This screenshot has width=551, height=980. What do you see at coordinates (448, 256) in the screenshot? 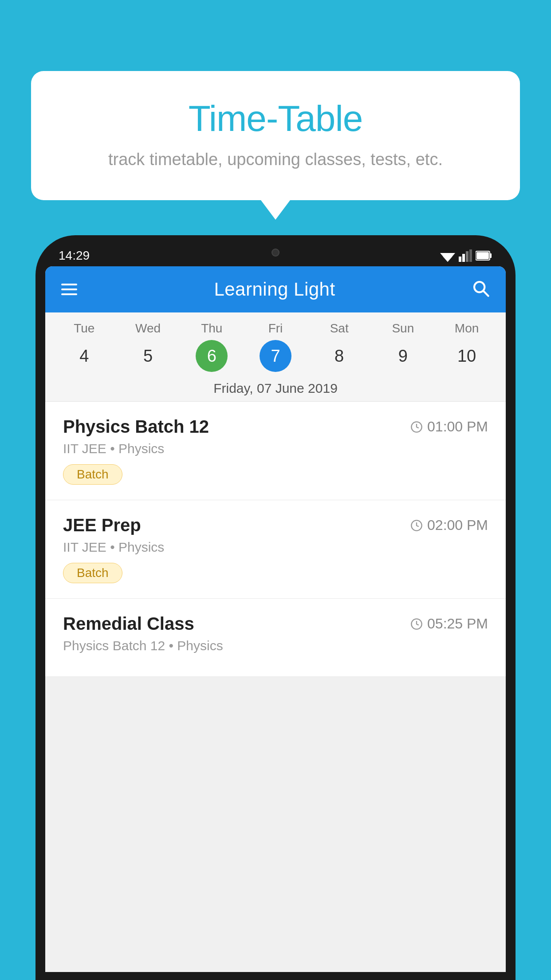
I see `wifi-icon` at bounding box center [448, 256].